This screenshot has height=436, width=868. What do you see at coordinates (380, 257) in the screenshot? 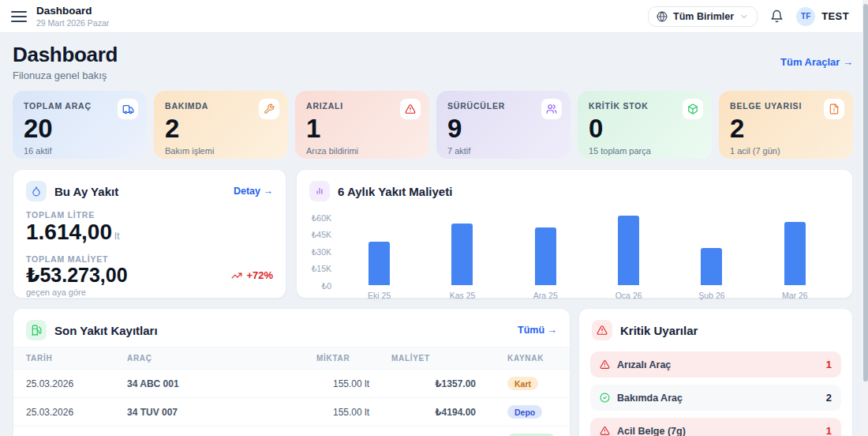
I see `chart-bar-group: Eki 25` at bounding box center [380, 257].